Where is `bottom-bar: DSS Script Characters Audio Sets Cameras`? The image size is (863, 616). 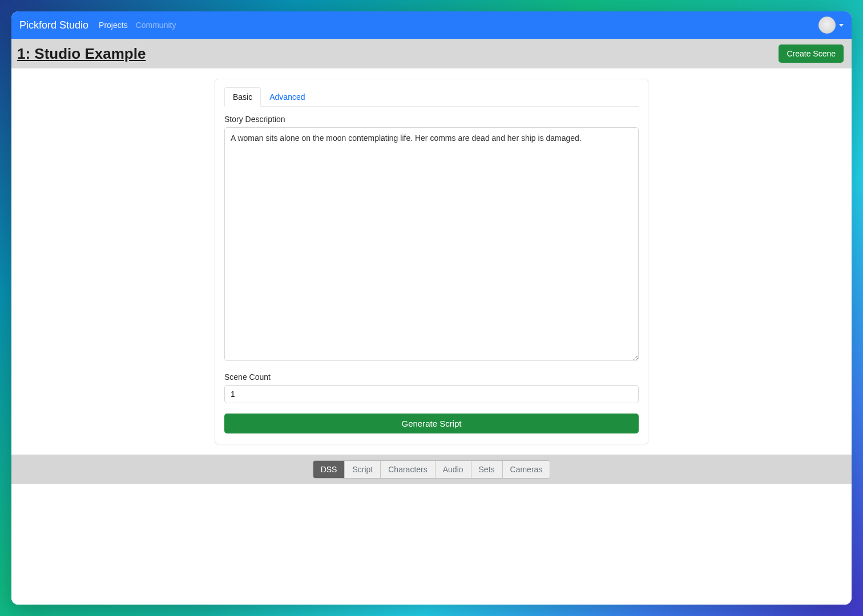
bottom-bar: DSS Script Characters Audio Sets Cameras is located at coordinates (432, 469).